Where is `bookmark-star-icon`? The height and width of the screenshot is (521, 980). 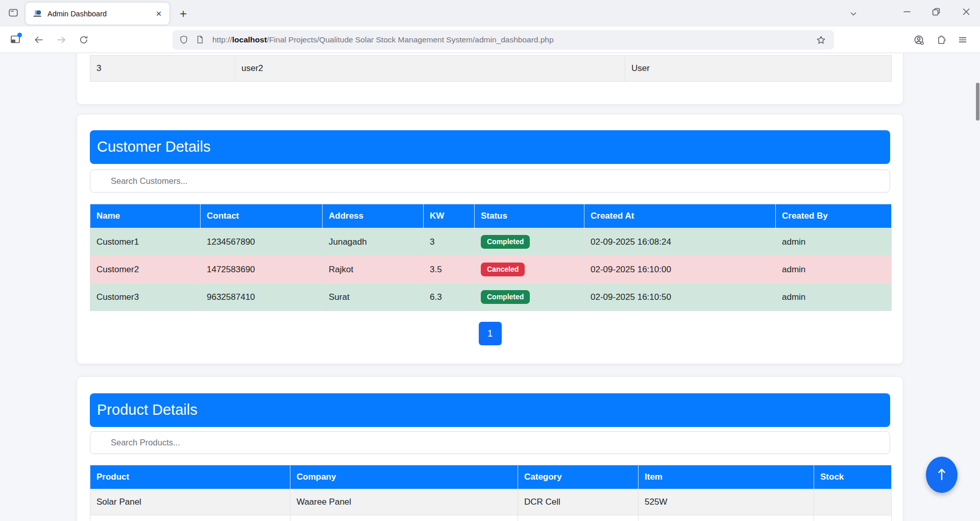
bookmark-star-icon is located at coordinates (821, 40).